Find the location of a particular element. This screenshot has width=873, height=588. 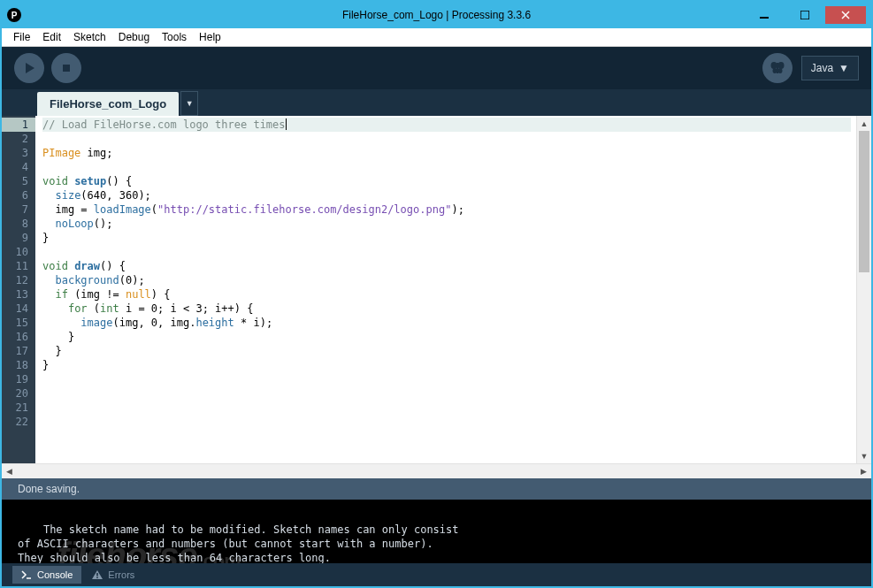

console-tab-label: Console is located at coordinates (55, 575).